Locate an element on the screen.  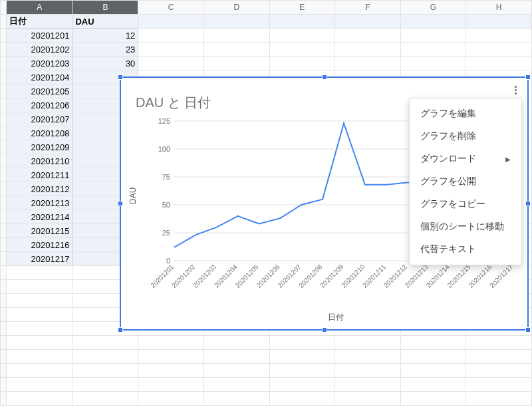
resize-handle-n is located at coordinates (325, 77).